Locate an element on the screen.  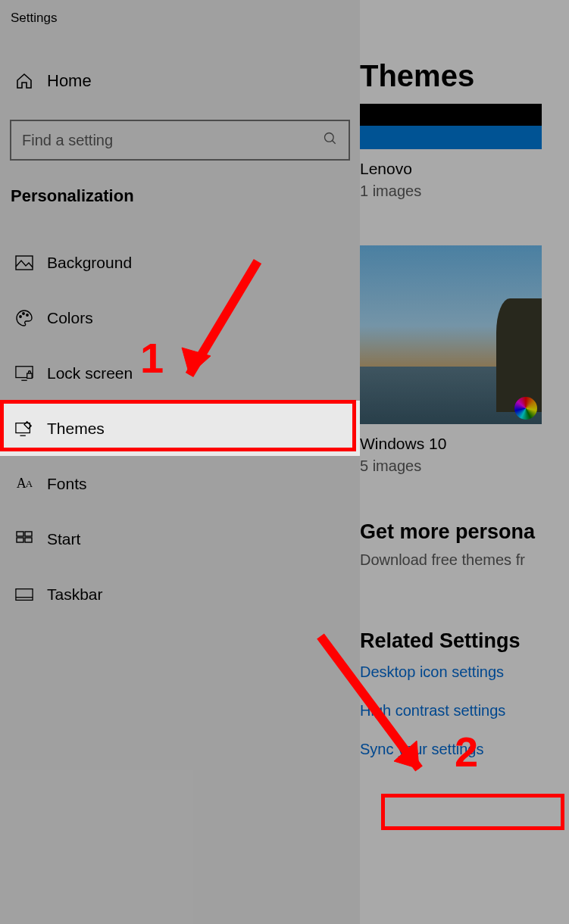
search-box is located at coordinates (180, 140).